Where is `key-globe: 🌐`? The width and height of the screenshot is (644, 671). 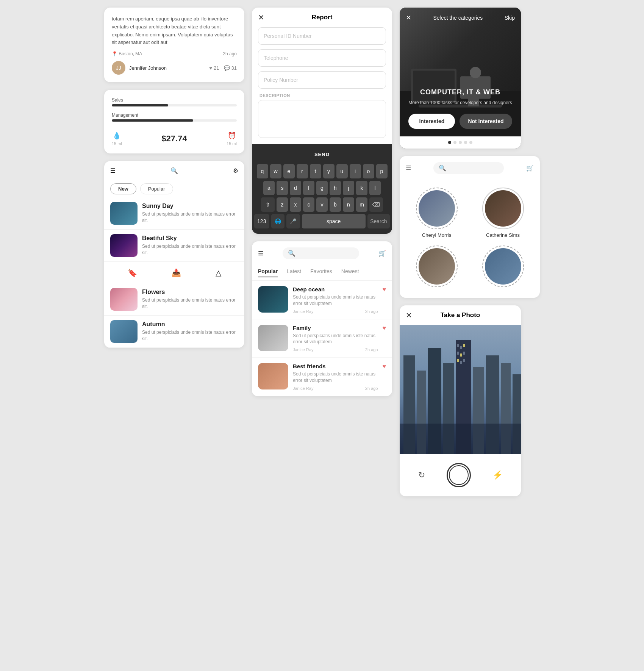
key-globe: 🌐 is located at coordinates (278, 221).